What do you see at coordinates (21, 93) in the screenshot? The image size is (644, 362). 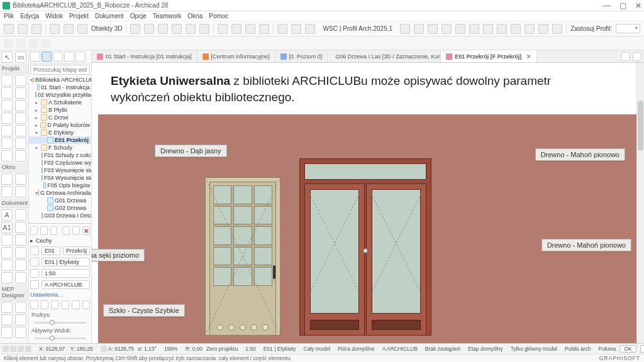 I see `slab-tool` at bounding box center [21, 93].